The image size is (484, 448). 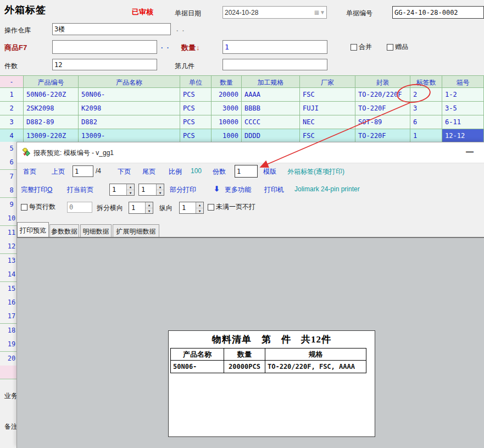 I want to click on rows-per-page-checkbox: 每页行数, so click(x=38, y=207).